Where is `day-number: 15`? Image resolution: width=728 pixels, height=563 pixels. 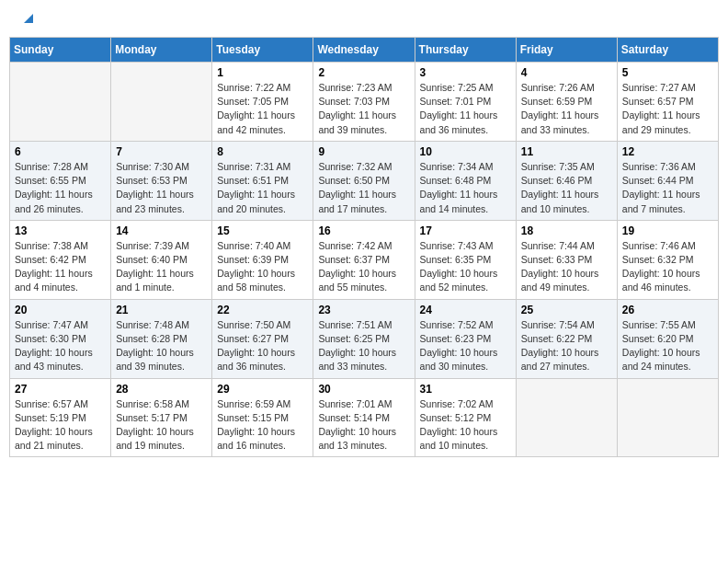 day-number: 15 is located at coordinates (263, 231).